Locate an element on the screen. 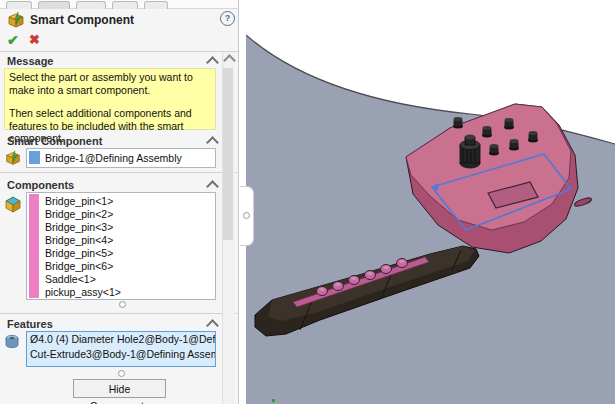 Image resolution: width=615 pixels, height=404 pixels. message-section-label: Message is located at coordinates (30, 61).